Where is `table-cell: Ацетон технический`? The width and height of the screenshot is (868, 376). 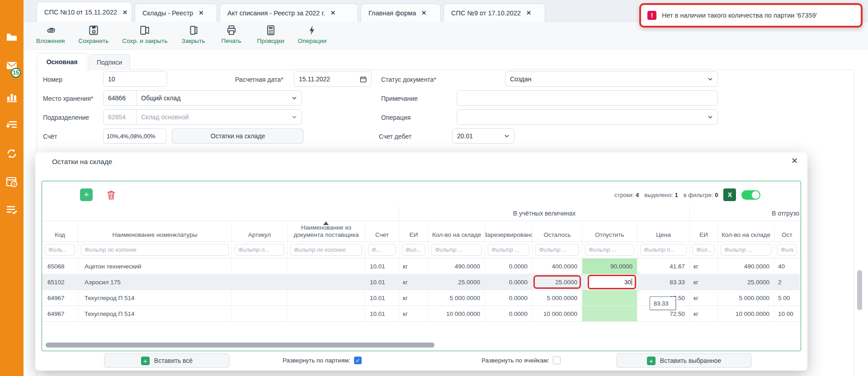 table-cell: Ацетон технический is located at coordinates (155, 267).